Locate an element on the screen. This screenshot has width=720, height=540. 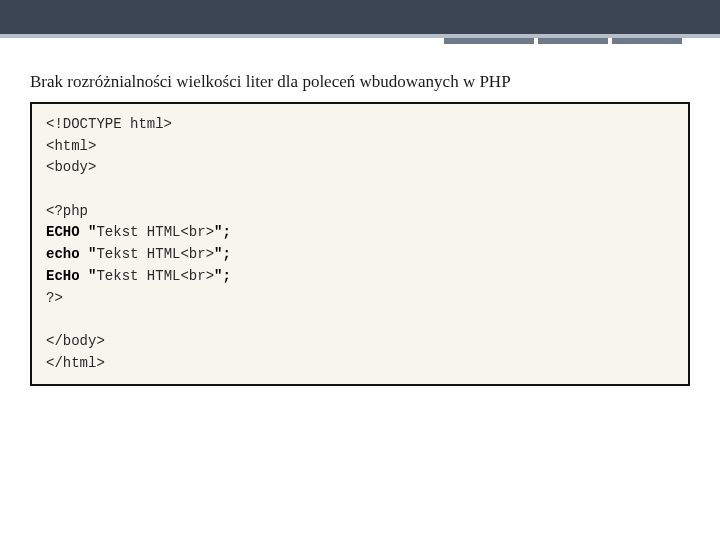
code-line: <html> is located at coordinates (71, 146).